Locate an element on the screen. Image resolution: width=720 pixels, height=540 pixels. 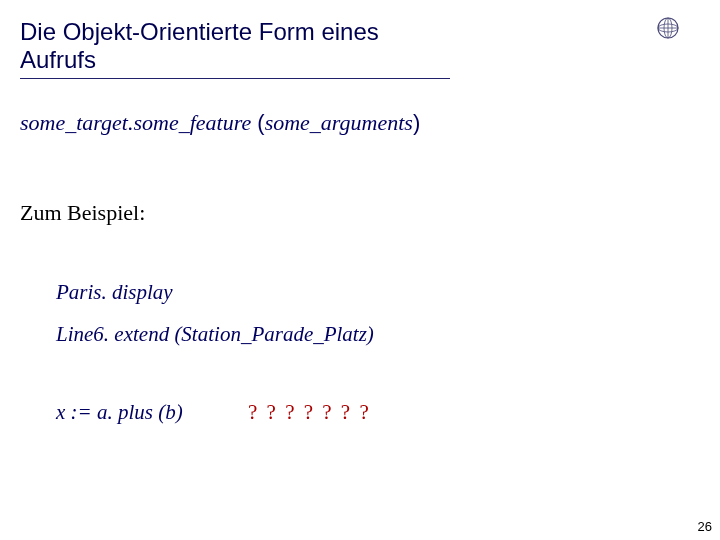
syntax-pattern: some_target.some_feature (some_arguments… is located at coordinates (220, 123).